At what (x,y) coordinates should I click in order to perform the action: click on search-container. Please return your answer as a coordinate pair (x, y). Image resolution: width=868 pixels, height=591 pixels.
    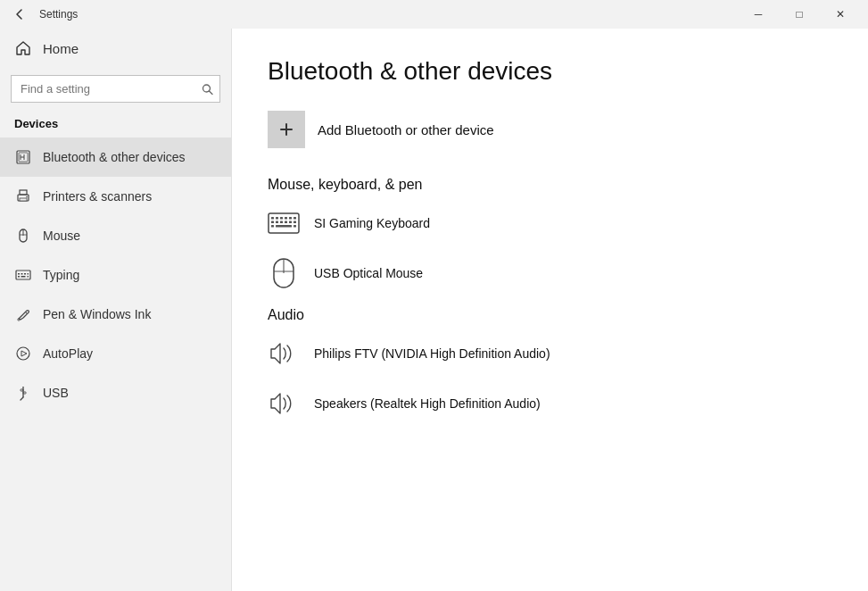
    Looking at the image, I should click on (116, 89).